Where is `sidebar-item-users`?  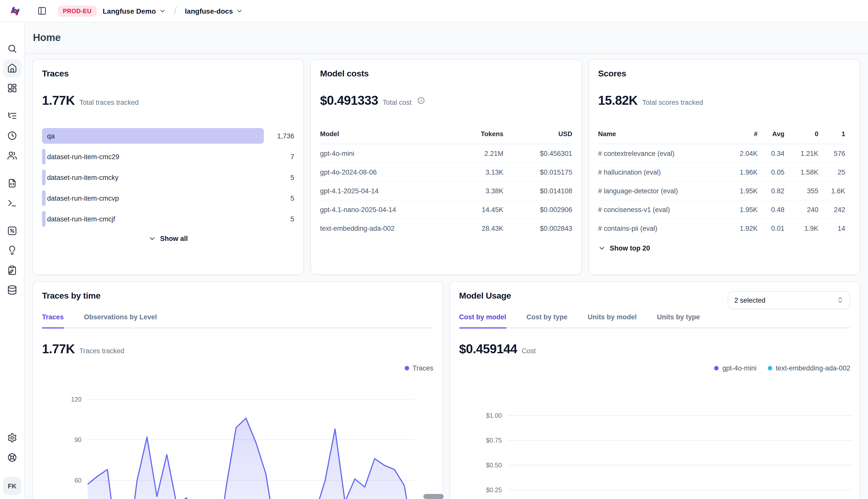
sidebar-item-users is located at coordinates (12, 156).